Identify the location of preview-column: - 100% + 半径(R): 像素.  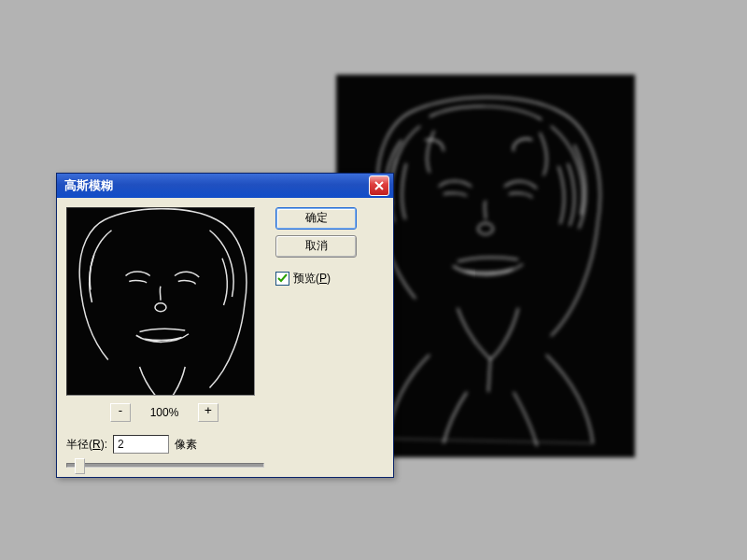
(164, 338).